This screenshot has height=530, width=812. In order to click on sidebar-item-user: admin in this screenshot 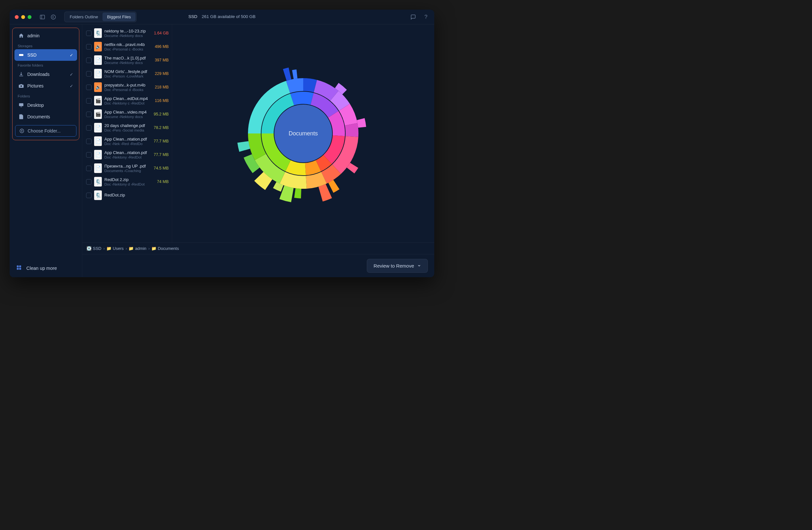, I will do `click(46, 36)`.